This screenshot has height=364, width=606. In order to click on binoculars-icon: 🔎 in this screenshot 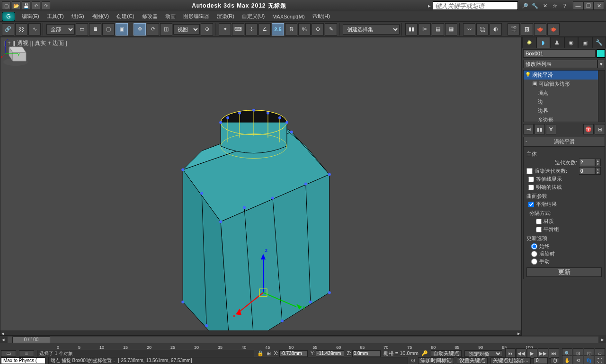, I will do `click(525, 6)`.